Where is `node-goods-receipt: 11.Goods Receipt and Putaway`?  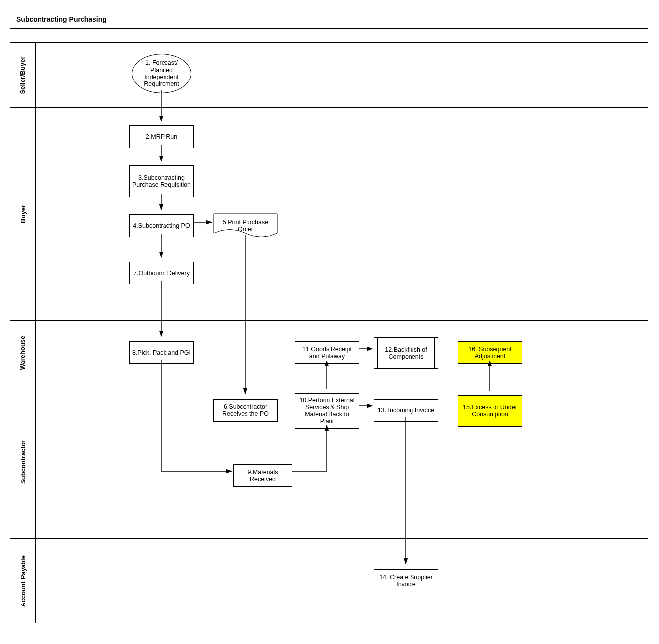 node-goods-receipt: 11.Goods Receipt and Putaway is located at coordinates (327, 353).